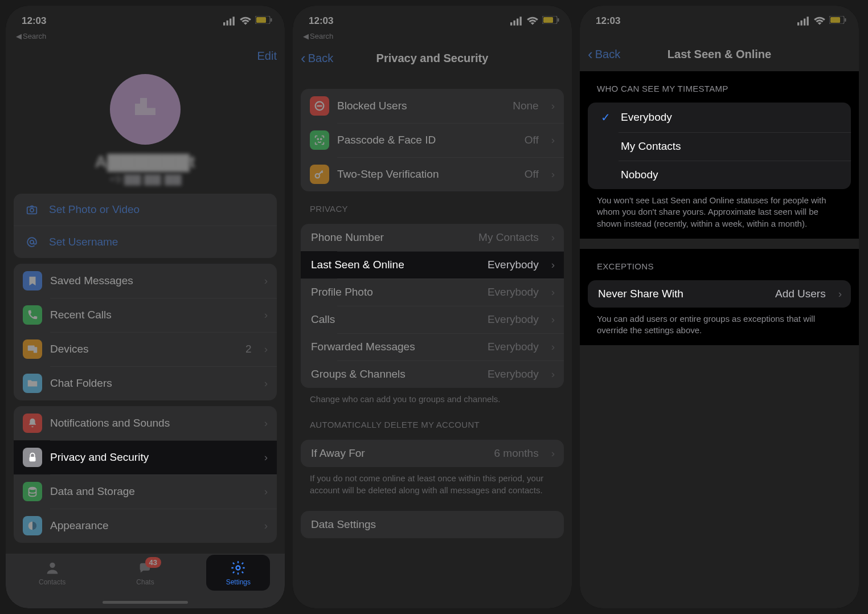  I want to click on profile-header: A▇▇▇▇▇▇t +9 ▇▇ ▇▇ ▇▇, so click(145, 129).